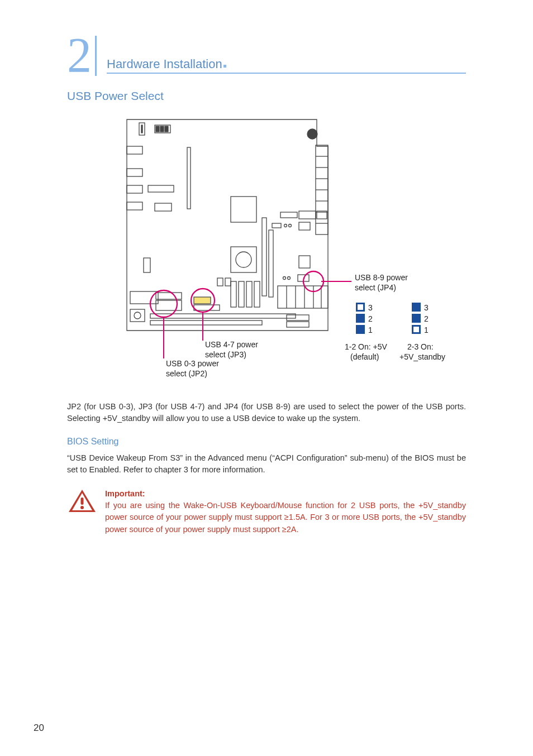 Image resolution: width=533 pixels, height=756 pixels. What do you see at coordinates (266, 413) in the screenshot?
I see `body-paragraph: JP2 (for USB 0-3), JP3 (for USB 4-7) and…` at bounding box center [266, 413].